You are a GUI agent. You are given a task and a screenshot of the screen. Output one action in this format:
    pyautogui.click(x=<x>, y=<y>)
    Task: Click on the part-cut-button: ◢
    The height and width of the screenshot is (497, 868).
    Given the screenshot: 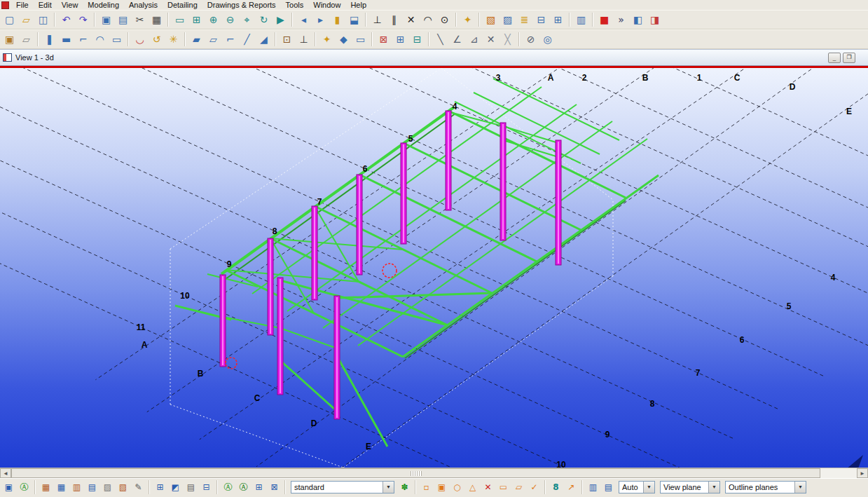 What is the action you would take?
    pyautogui.click(x=263, y=39)
    